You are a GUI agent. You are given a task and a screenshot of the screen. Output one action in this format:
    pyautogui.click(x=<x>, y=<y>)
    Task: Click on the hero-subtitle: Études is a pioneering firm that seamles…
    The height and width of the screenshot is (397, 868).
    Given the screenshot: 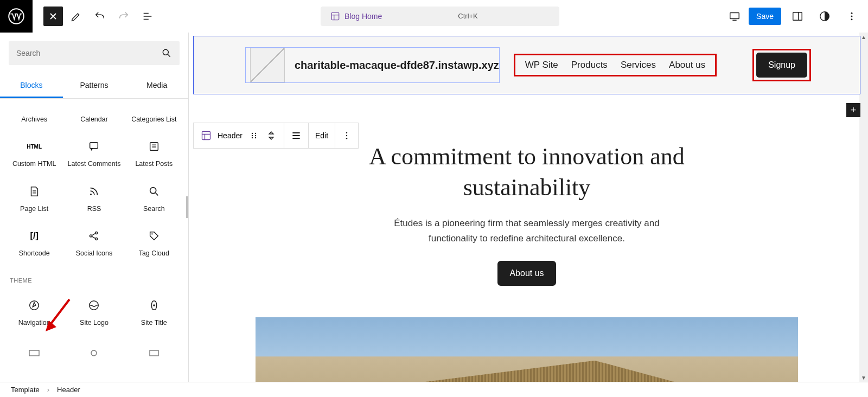 What is the action you would take?
    pyautogui.click(x=527, y=230)
    